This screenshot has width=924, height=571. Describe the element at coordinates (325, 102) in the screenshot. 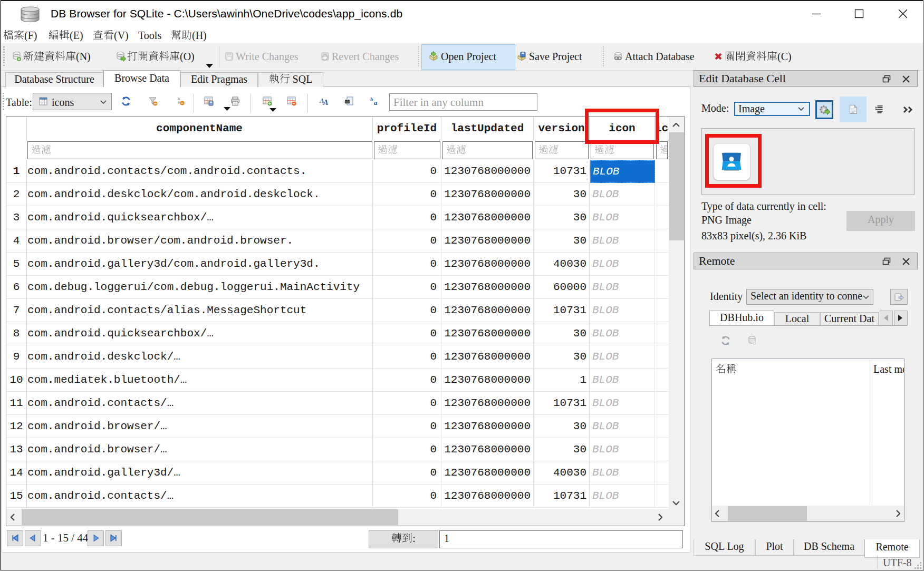

I see `svg-text: A` at that location.